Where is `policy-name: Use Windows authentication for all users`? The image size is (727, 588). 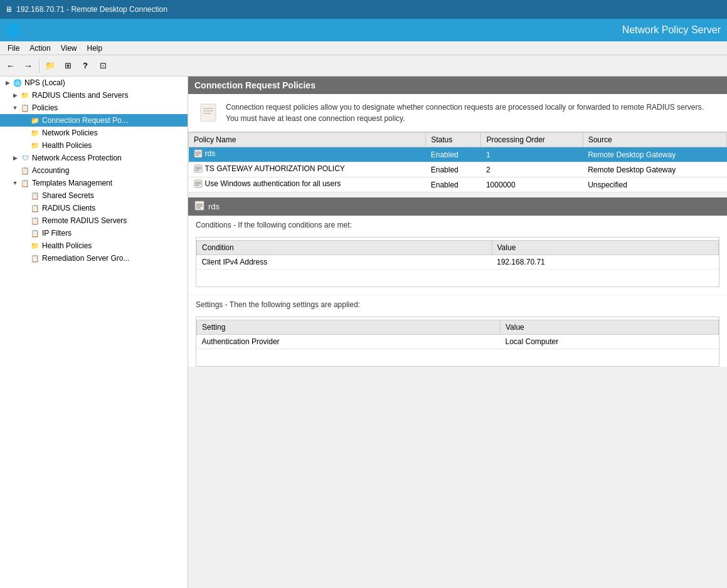
policy-name: Use Windows authentication for all users is located at coordinates (307, 185).